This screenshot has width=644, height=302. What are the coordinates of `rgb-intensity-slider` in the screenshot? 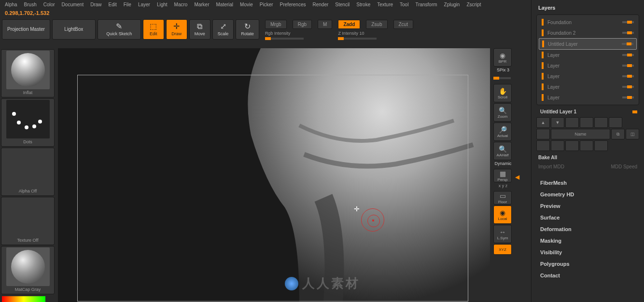 It's located at (284, 39).